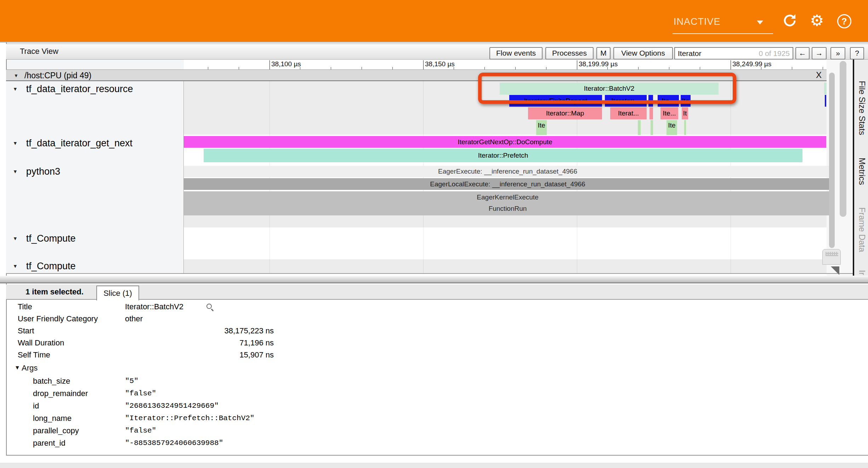  Describe the element at coordinates (817, 21) in the screenshot. I see `gear-icon: ⚙` at that location.